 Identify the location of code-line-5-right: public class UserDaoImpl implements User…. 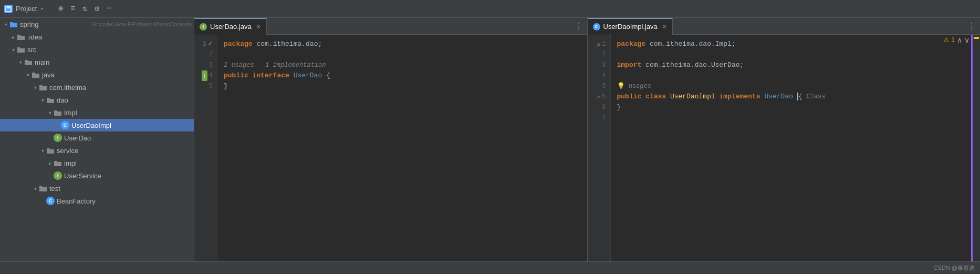
(796, 97).